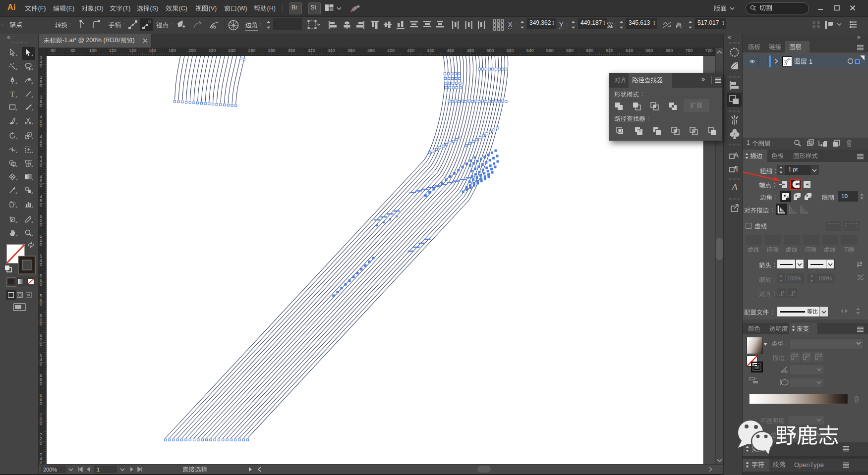 Image resolution: width=868 pixels, height=475 pixels. I want to click on svg-text: 100, so click(93, 51).